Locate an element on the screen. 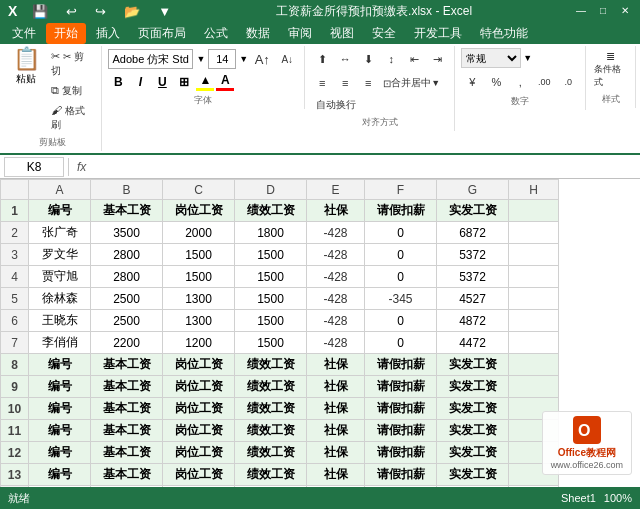 This screenshot has height=509, width=640. cell-r9-c0: 编号 is located at coordinates (60, 409).